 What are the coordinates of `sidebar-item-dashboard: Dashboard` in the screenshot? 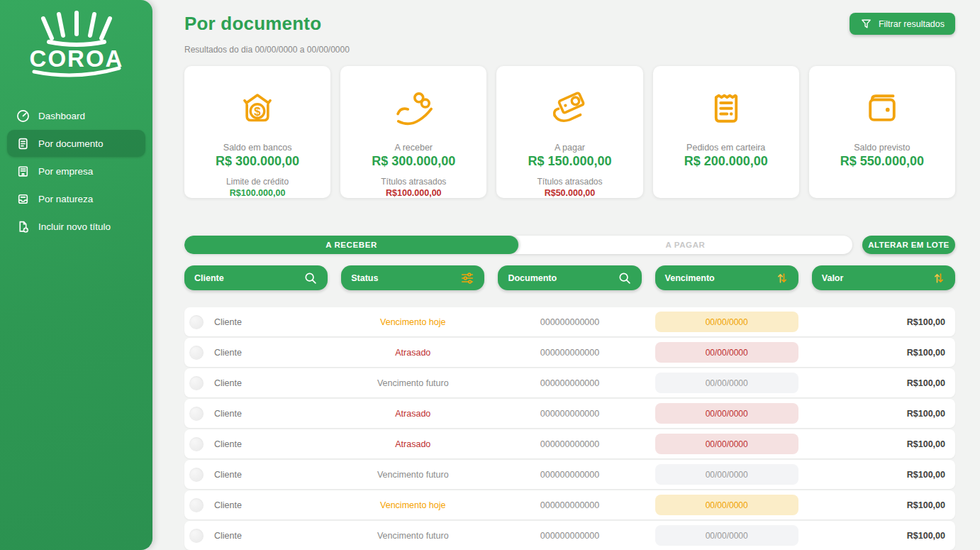 It's located at (77, 116).